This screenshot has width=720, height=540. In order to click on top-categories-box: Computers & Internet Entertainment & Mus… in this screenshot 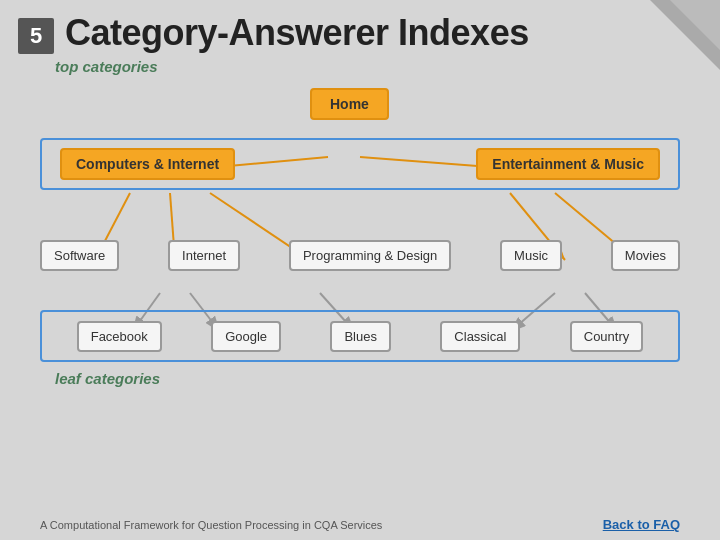, I will do `click(360, 164)`.